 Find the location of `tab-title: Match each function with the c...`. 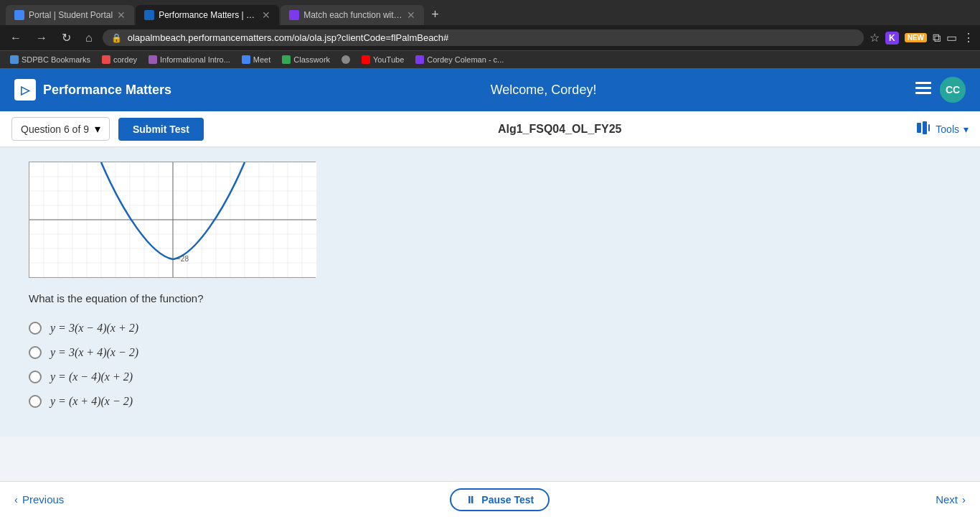

tab-title: Match each function with the c... is located at coordinates (353, 15).